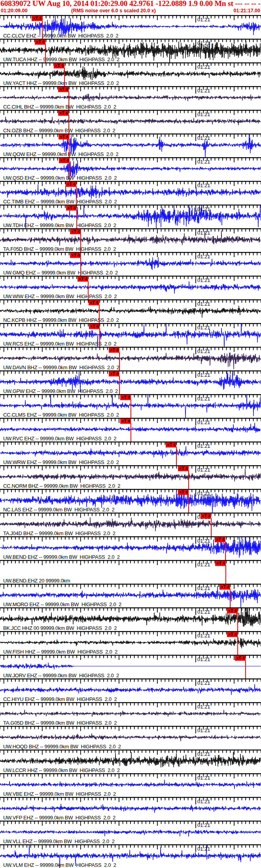  Describe the element at coordinates (130, 690) in the screenshot. I see `trace-row: 01:21CC.HIYU EHZ -- 99999.0km BW HIGHPAS…` at that location.